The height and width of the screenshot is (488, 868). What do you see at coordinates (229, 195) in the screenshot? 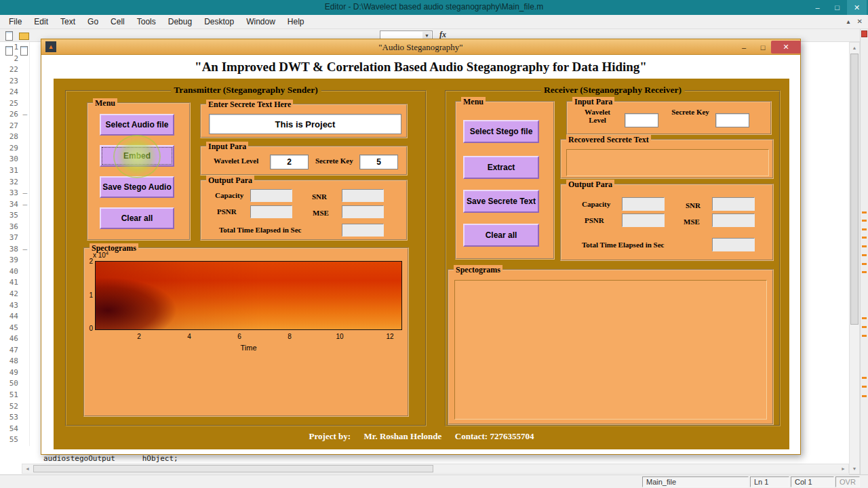
I see `capacity-label: Capacity` at bounding box center [229, 195].